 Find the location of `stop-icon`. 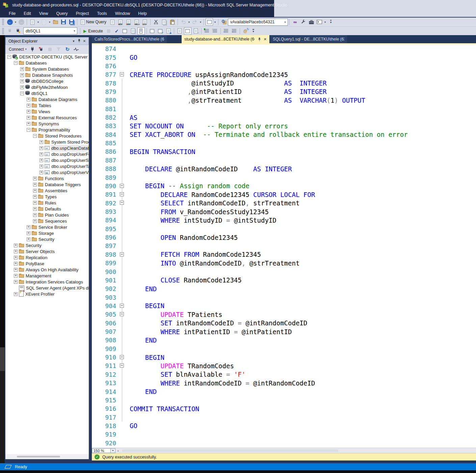

stop-icon is located at coordinates (50, 49).